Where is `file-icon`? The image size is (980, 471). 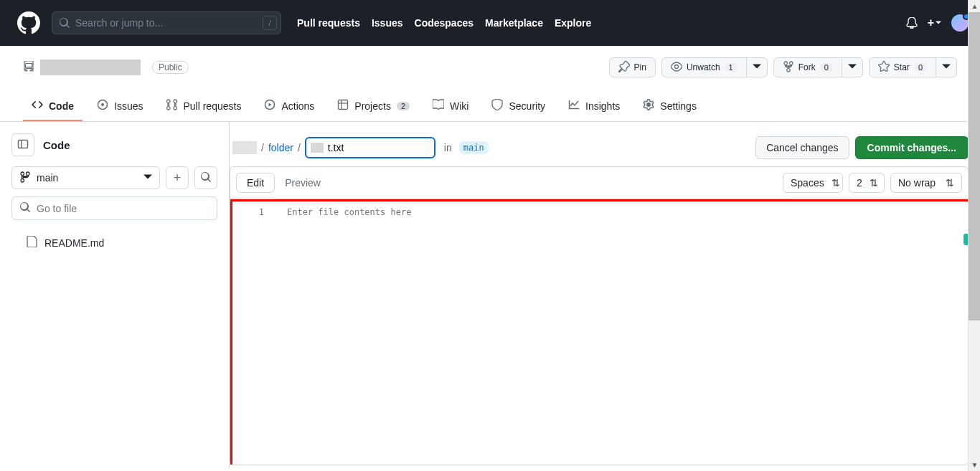 file-icon is located at coordinates (32, 242).